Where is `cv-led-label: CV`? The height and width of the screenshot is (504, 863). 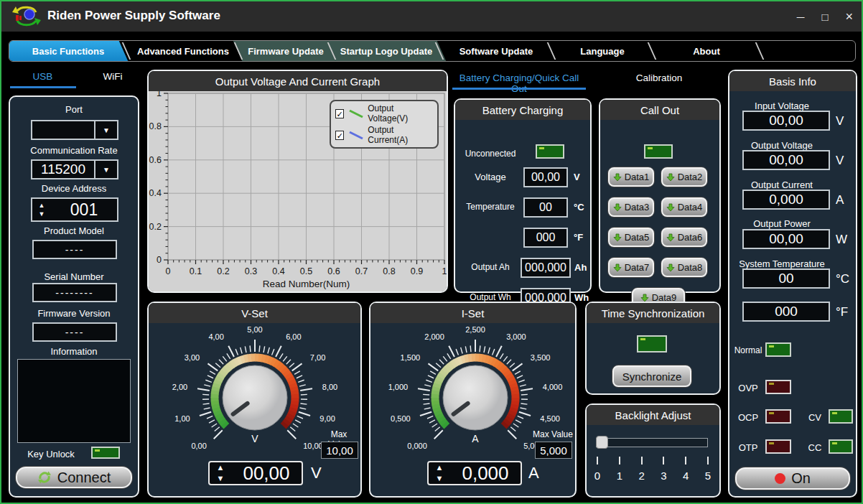
cv-led-label: CV is located at coordinates (815, 418).